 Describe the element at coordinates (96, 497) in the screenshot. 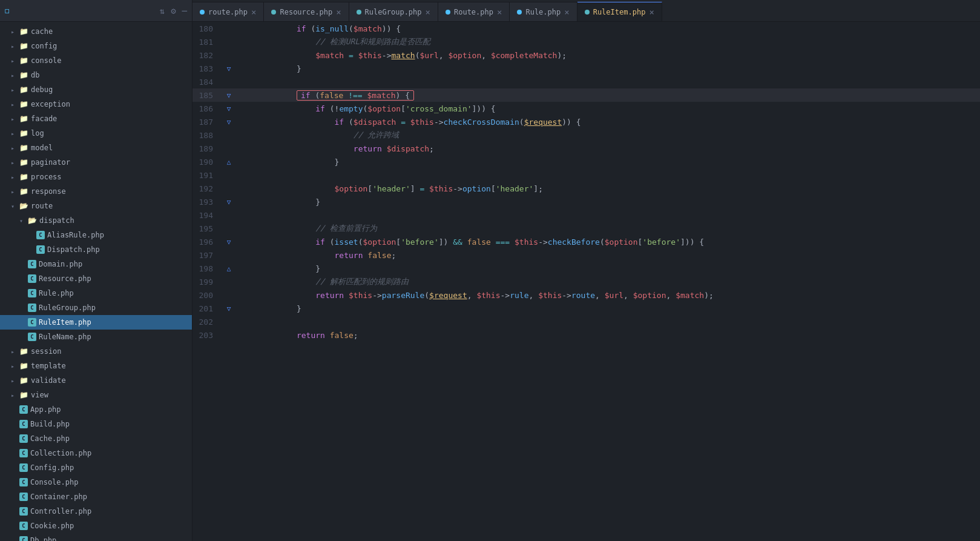

I see `sidebar-item-Container.php: CContainer.php` at that location.